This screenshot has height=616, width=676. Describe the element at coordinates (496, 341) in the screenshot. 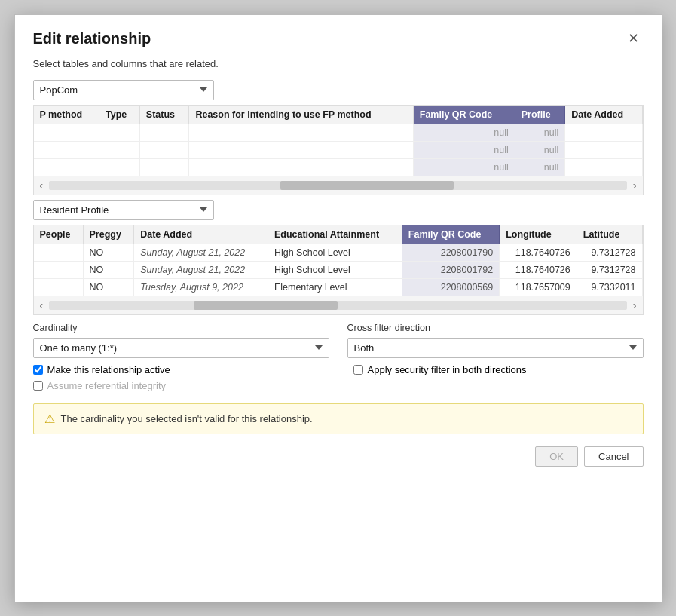

I see `filter-col: Cross filter direction Both Single` at that location.